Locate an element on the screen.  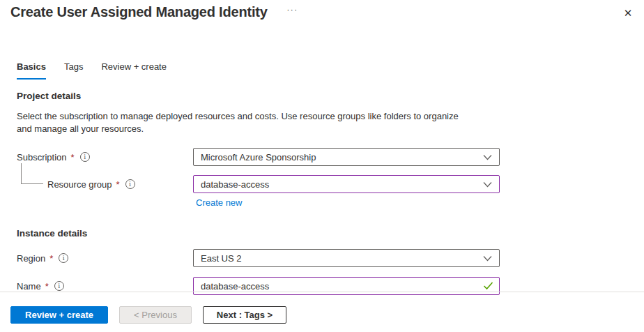
name-label-text: Name is located at coordinates (29, 286).